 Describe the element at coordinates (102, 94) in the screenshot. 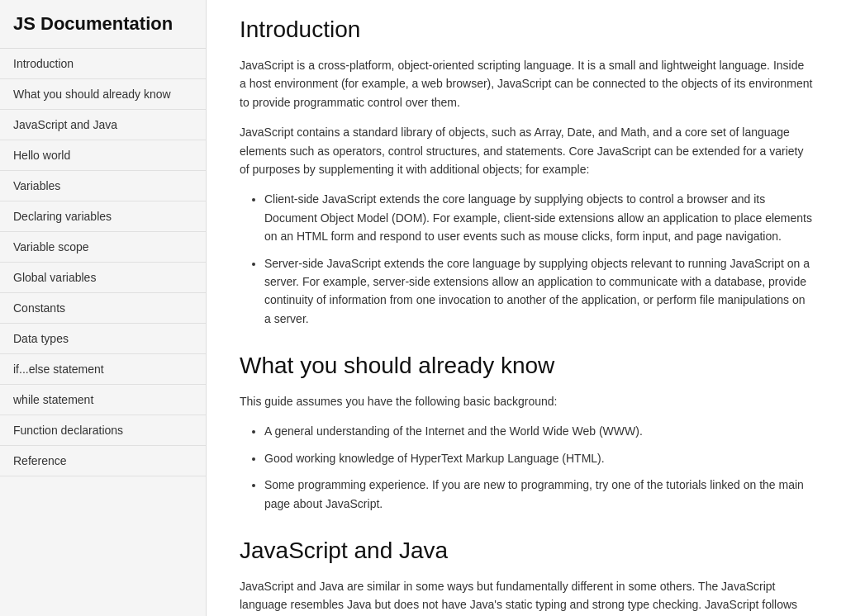

I see `sidebar-item-what-you-should-already-know: What you should already know` at that location.